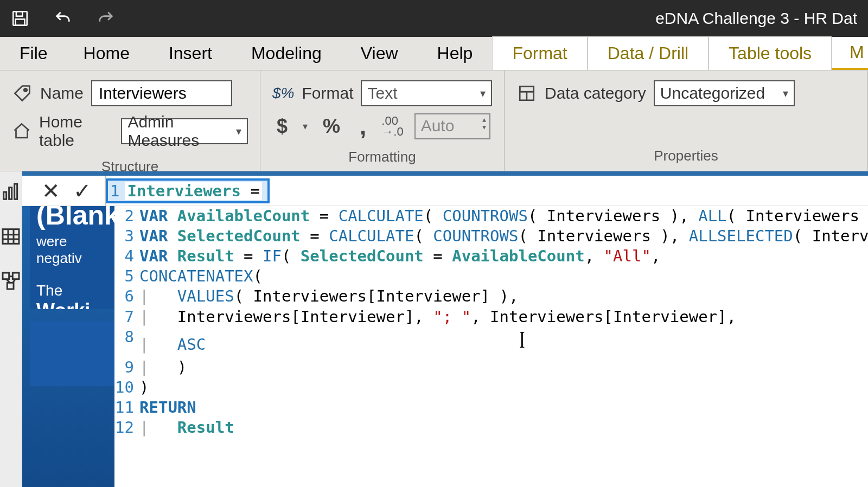 This screenshot has width=868, height=487. I want to click on line-number: 6, so click(127, 296).